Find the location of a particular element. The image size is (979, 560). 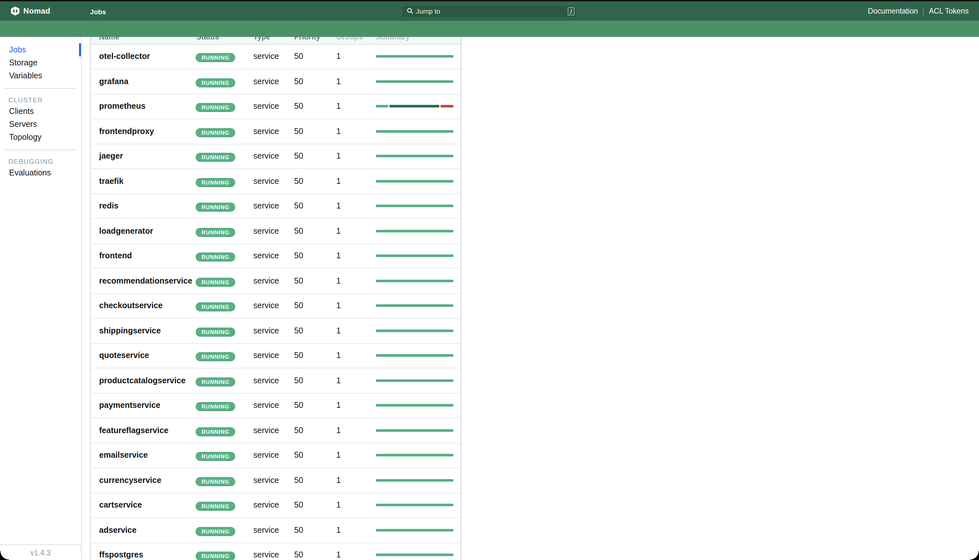

table-row-frontend: frontendRUNNINGservice501 is located at coordinates (276, 256).